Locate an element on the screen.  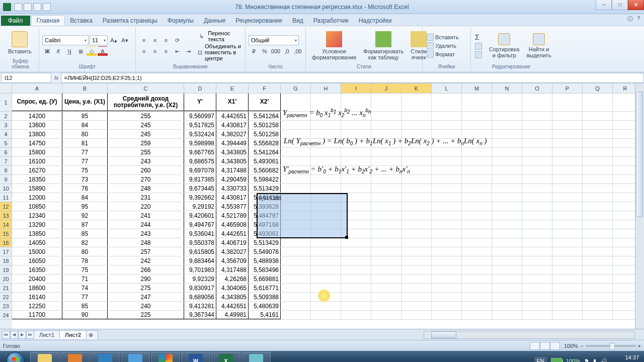
col-header-B: B is located at coordinates (85, 88).